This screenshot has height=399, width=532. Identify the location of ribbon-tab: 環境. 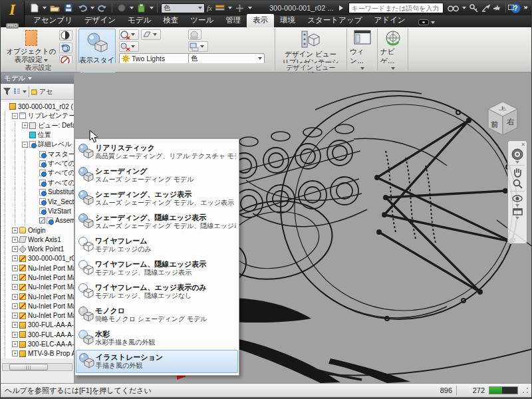
(287, 21).